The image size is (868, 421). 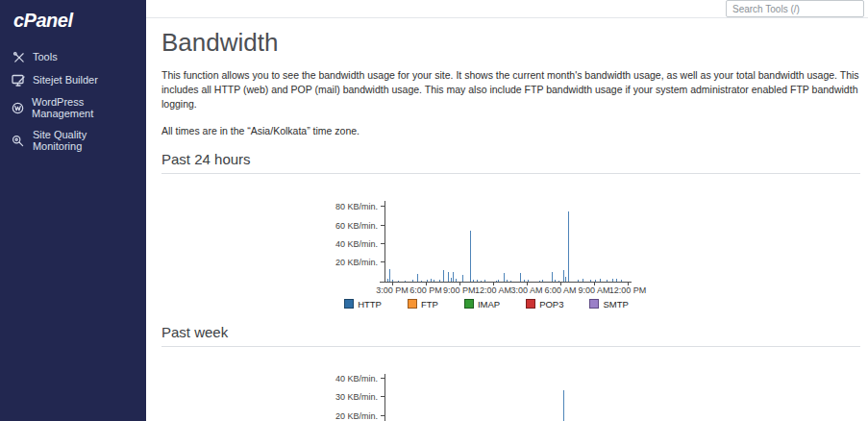 What do you see at coordinates (486, 304) in the screenshot?
I see `chart-legend: HTTPFTPIMAPPOP3SMTP` at bounding box center [486, 304].